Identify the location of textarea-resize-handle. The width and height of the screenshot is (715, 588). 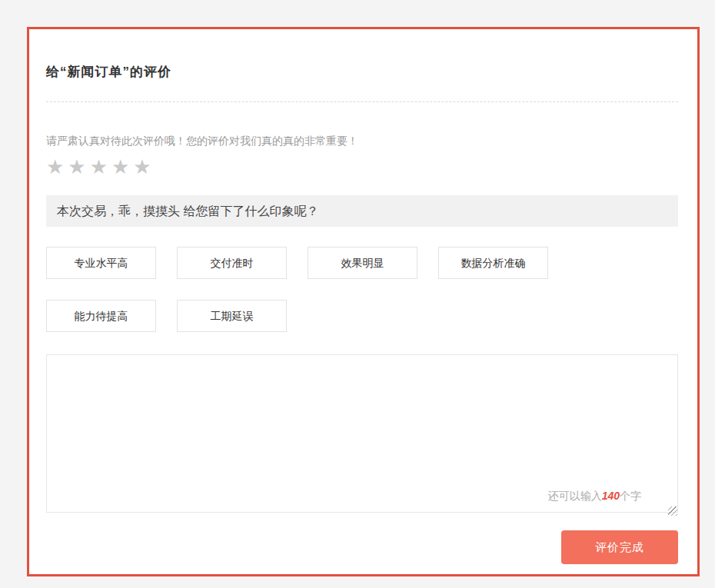
(673, 511).